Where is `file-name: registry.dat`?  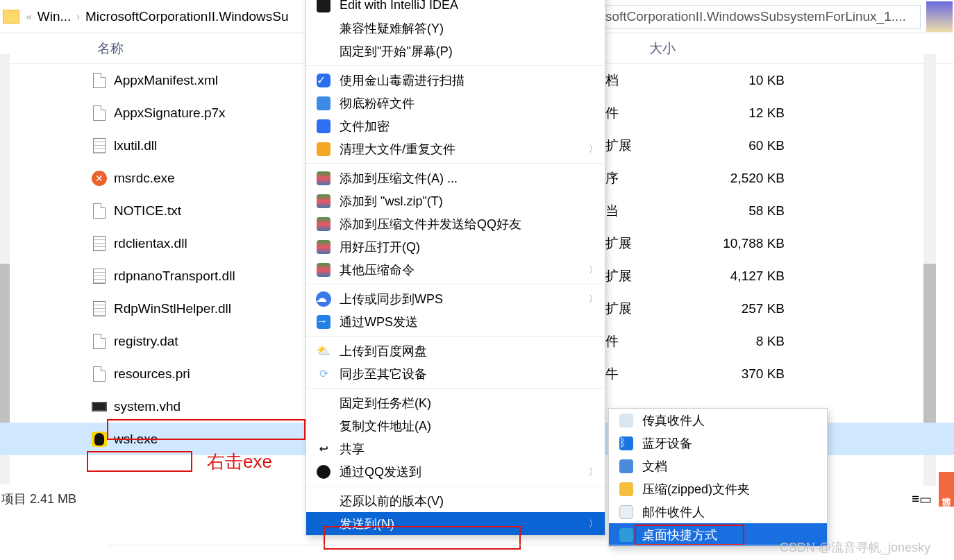 file-name: registry.dat is located at coordinates (208, 341).